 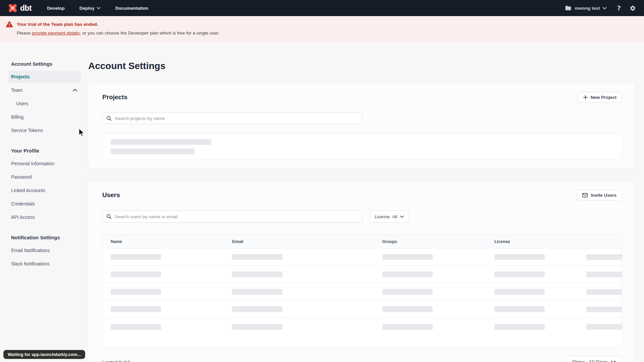 I want to click on envelope-icon, so click(x=585, y=195).